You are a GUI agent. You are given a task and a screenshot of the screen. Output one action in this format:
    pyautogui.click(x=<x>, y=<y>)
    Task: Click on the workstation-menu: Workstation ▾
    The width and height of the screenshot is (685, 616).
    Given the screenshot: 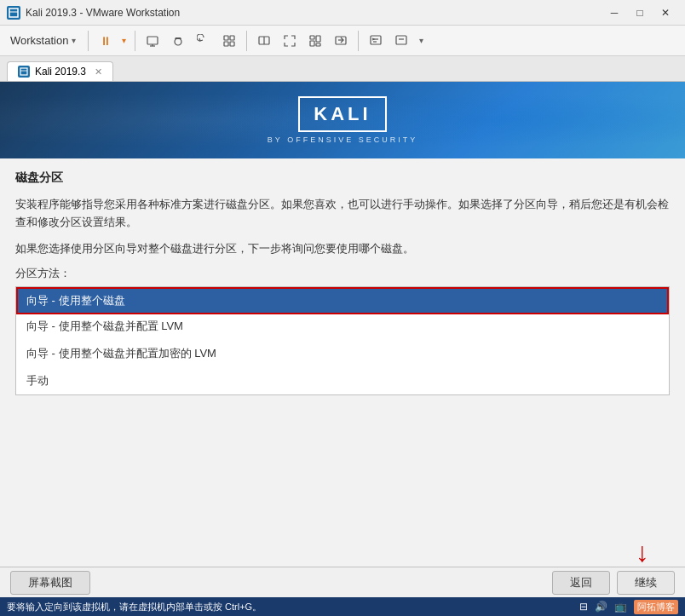 What is the action you would take?
    pyautogui.click(x=43, y=41)
    